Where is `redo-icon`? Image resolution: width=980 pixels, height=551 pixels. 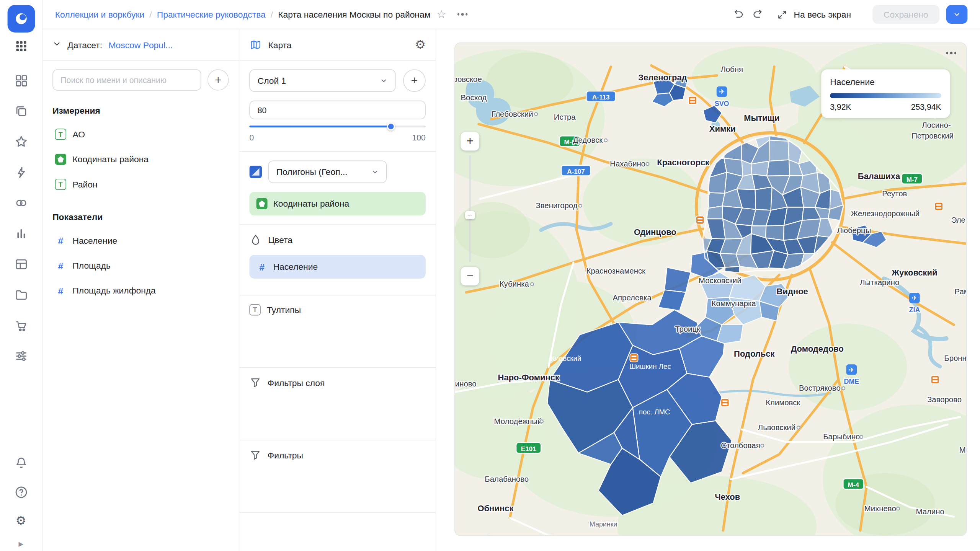 redo-icon is located at coordinates (758, 15).